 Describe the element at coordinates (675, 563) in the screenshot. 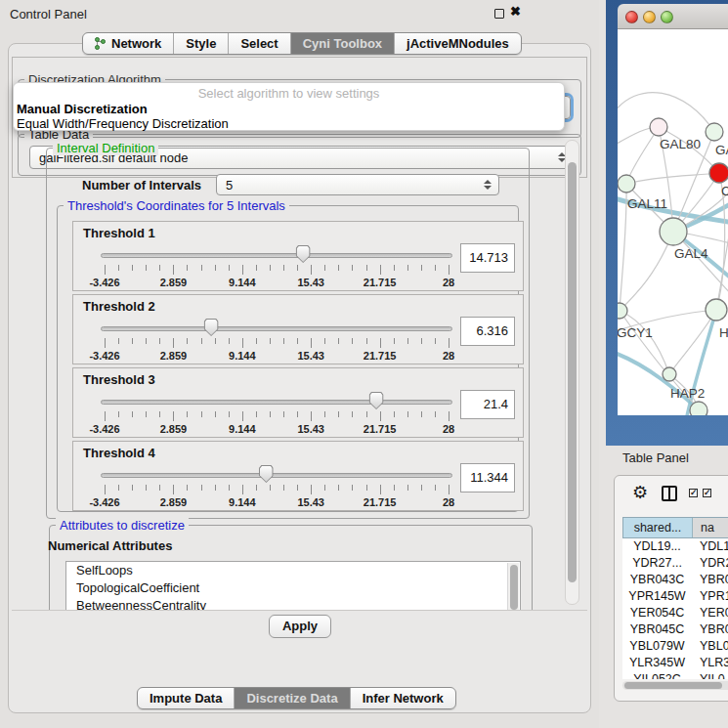

I see `table-row: YDR27...YDR2` at that location.